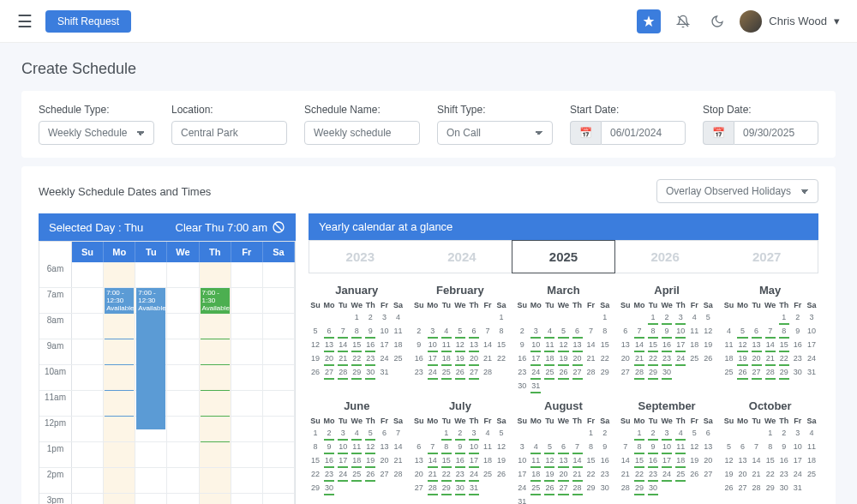 This screenshot has height=504, width=857. Describe the element at coordinates (329, 372) in the screenshot. I see `calendar-day: 27` at that location.